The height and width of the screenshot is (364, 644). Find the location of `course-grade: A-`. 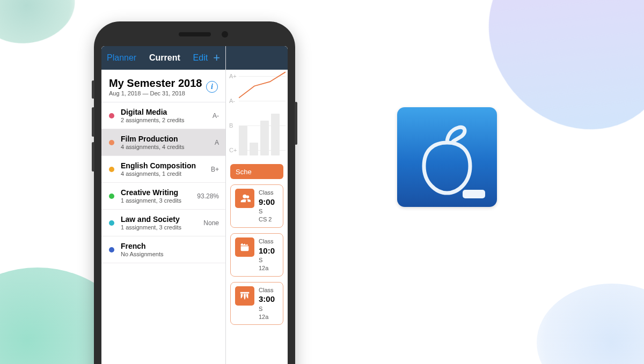

course-grade: A- is located at coordinates (216, 116).